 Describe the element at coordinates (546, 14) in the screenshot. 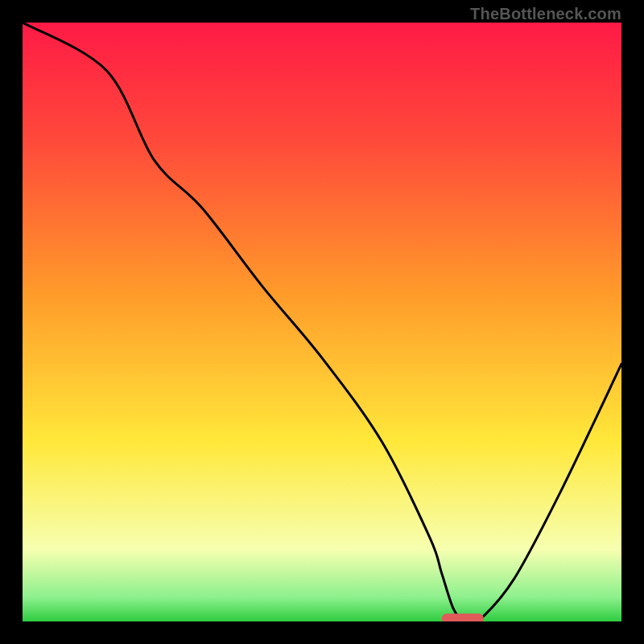

I see `watermark-text: TheBottleneck.com` at that location.